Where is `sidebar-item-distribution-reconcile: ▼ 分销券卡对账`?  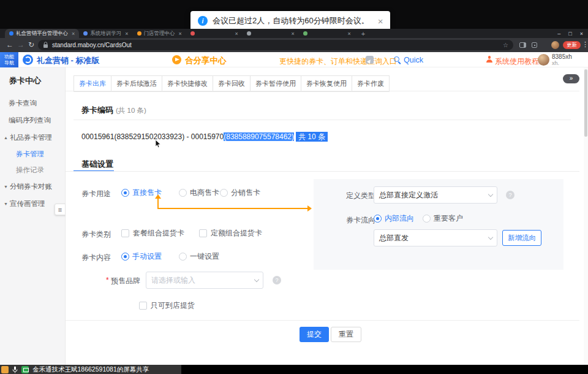 sidebar-item-distribution-reconcile: ▼ 分销券卡对账 is located at coordinates (32, 186).